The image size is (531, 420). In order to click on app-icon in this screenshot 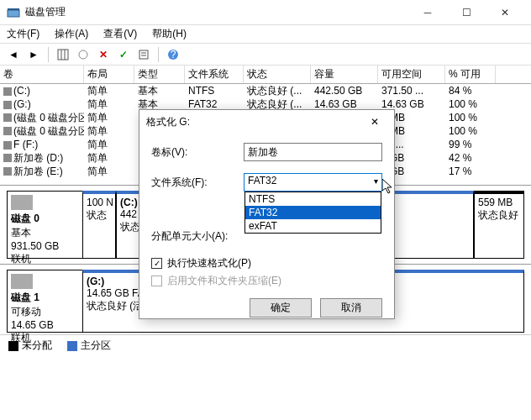, I will do `click(13, 13)`.